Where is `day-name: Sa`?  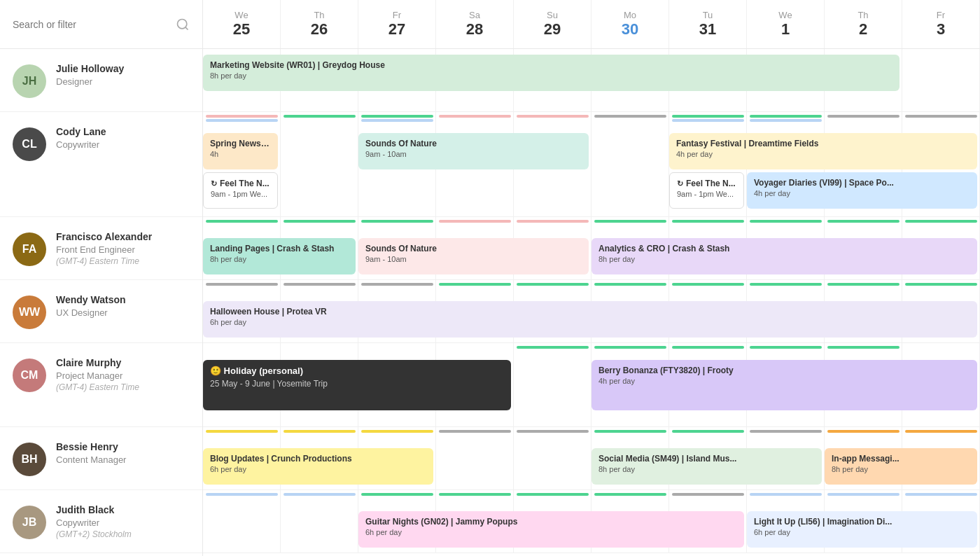 day-name: Sa is located at coordinates (475, 15).